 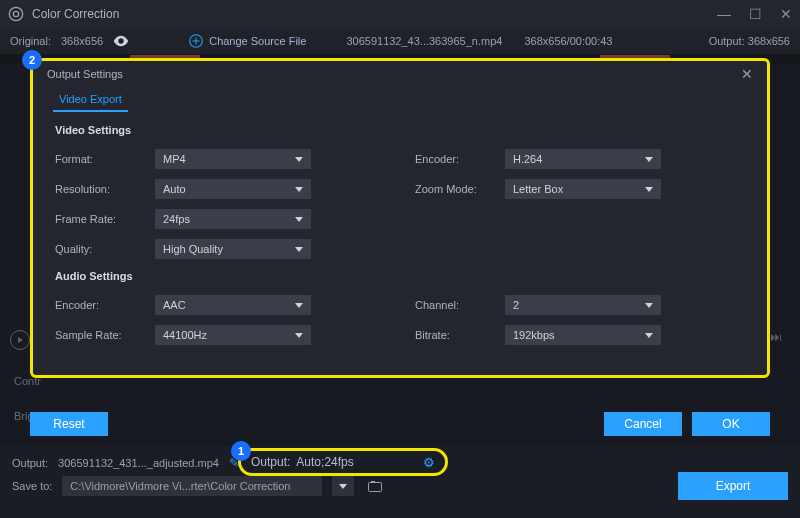 What do you see at coordinates (733, 486) in the screenshot?
I see `export-button: Export` at bounding box center [733, 486].